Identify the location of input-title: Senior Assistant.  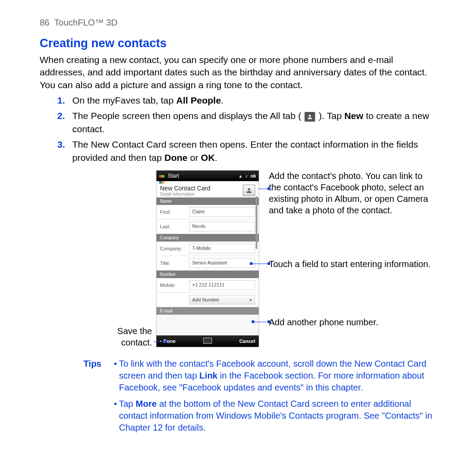
(222, 263).